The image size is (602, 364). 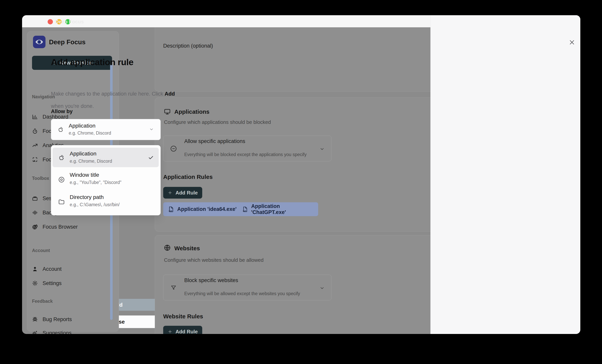 What do you see at coordinates (69, 22) in the screenshot?
I see `window-title: Deep Focus` at bounding box center [69, 22].